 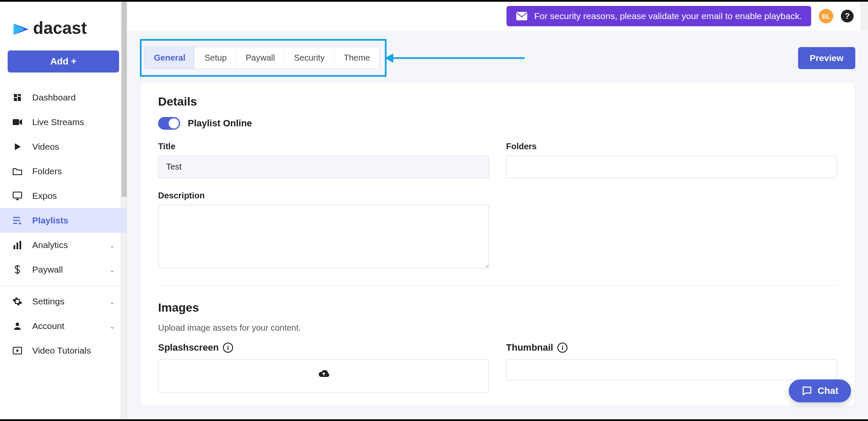 I want to click on splashscreen-upload, so click(x=324, y=376).